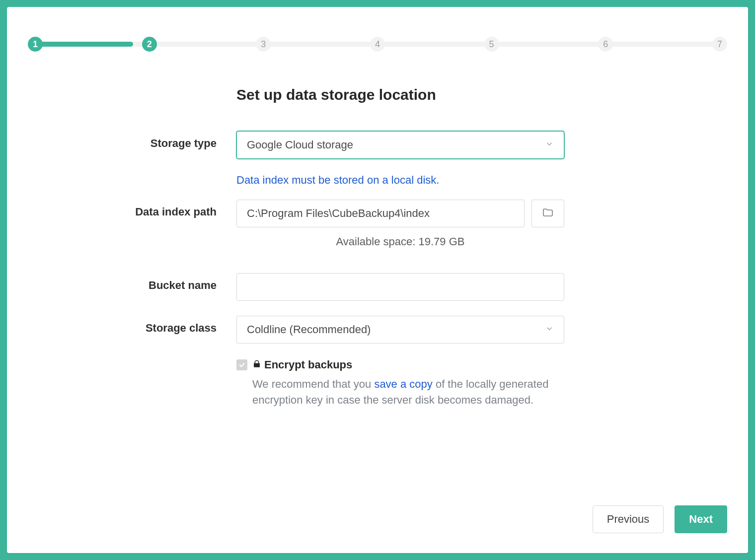  What do you see at coordinates (242, 365) in the screenshot?
I see `encrypt-backups-checkbox` at bounding box center [242, 365].